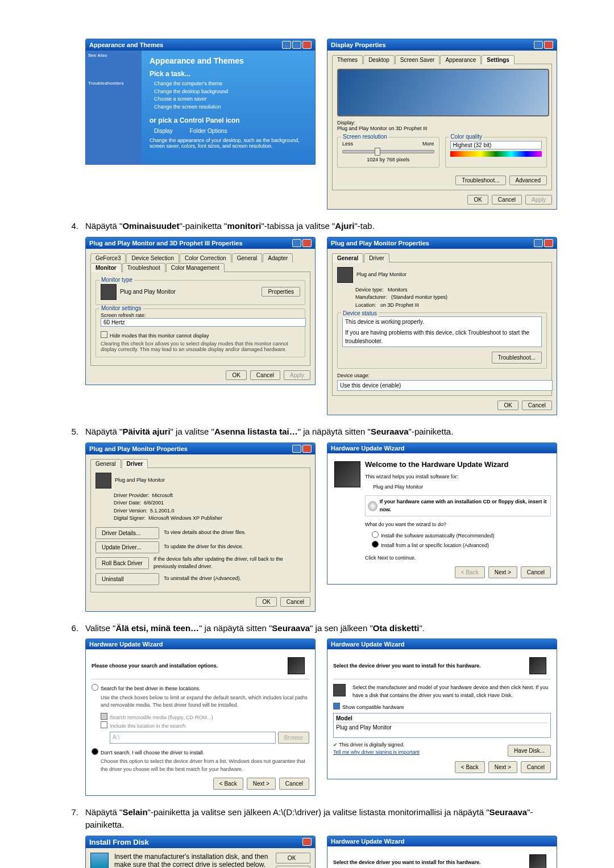  What do you see at coordinates (376, 752) in the screenshot?
I see `why-link: Tell me why driver signing is important` at bounding box center [376, 752].